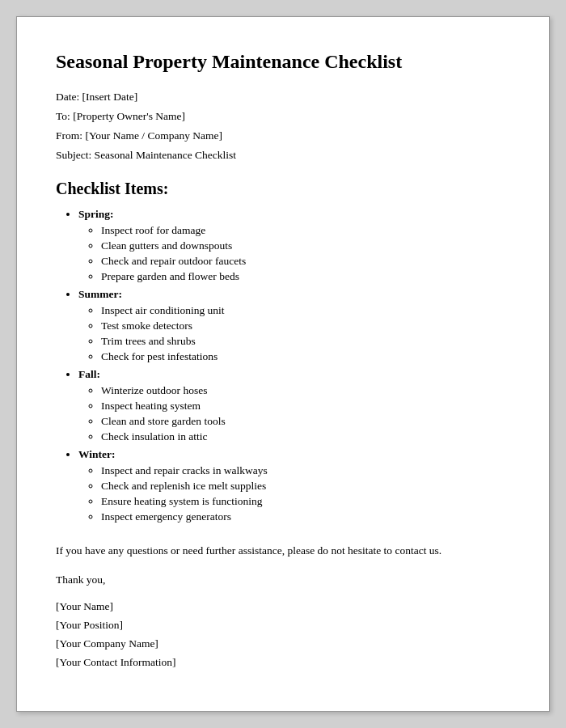 This screenshot has height=728, width=566. I want to click on list-item: Ensure heating system is functioning, so click(306, 502).